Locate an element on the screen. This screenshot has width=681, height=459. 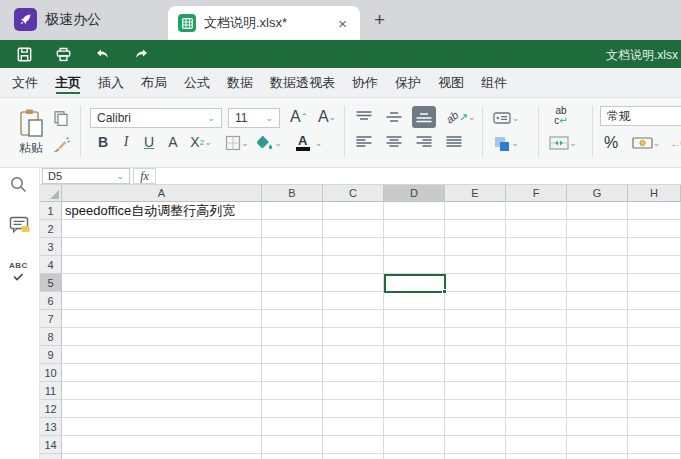
column-header-C: C is located at coordinates (354, 194).